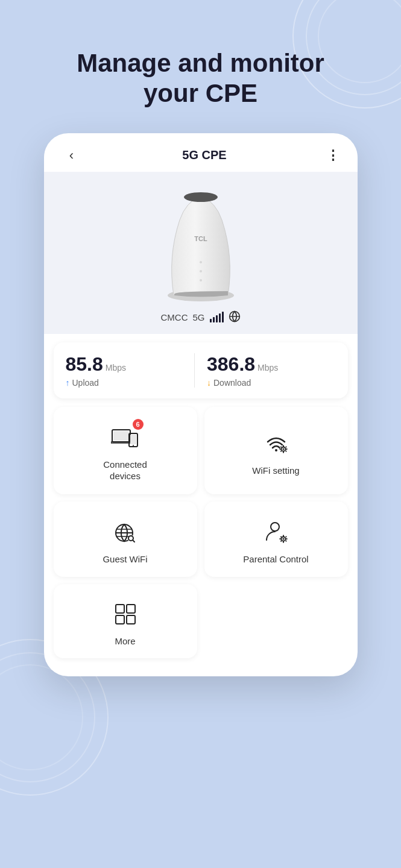 This screenshot has height=868, width=401. What do you see at coordinates (125, 614) in the screenshot?
I see `more-icon` at bounding box center [125, 614].